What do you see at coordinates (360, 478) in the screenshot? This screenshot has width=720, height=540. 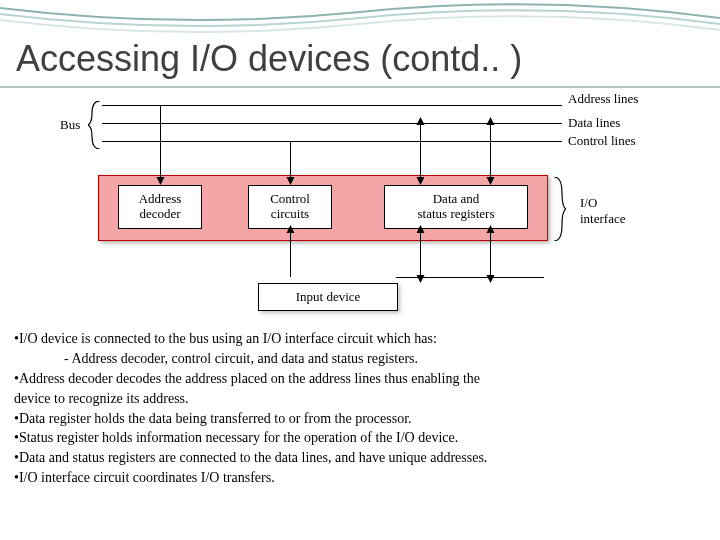 I see `bullet-6: •I/O interface circuit coordinates I/O t…` at bounding box center [360, 478].